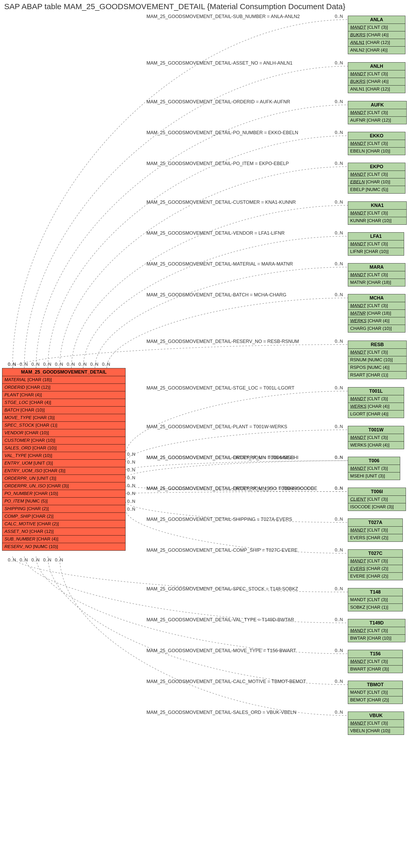  Describe the element at coordinates (377, 144) in the screenshot. I see `ref-table-ekko: EKKOMANDT [CLNT (3)]EBELN [CHAR (10)]` at that location.